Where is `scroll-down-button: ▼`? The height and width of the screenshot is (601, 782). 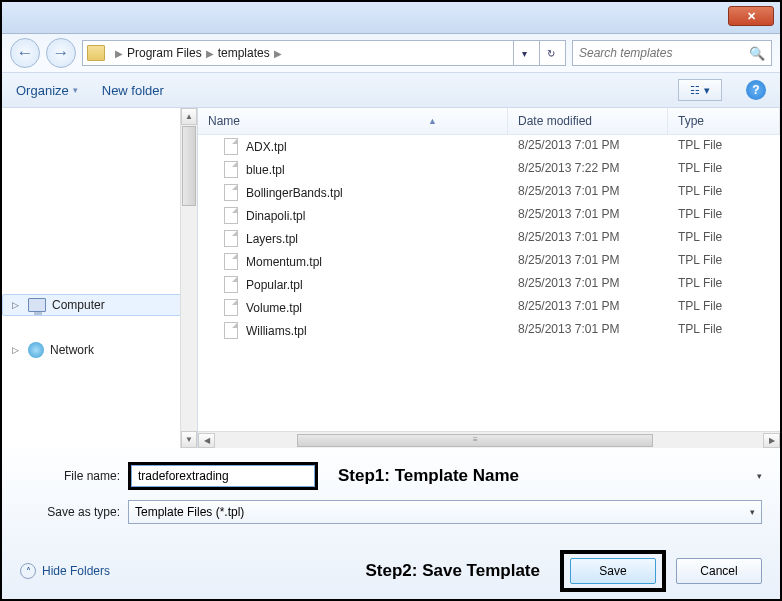 scroll-down-button: ▼ is located at coordinates (189, 440).